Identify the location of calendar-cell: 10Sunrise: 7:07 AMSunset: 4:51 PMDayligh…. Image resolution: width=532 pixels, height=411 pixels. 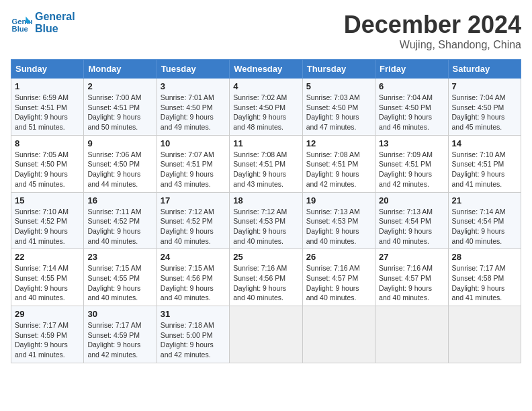
(193, 164).